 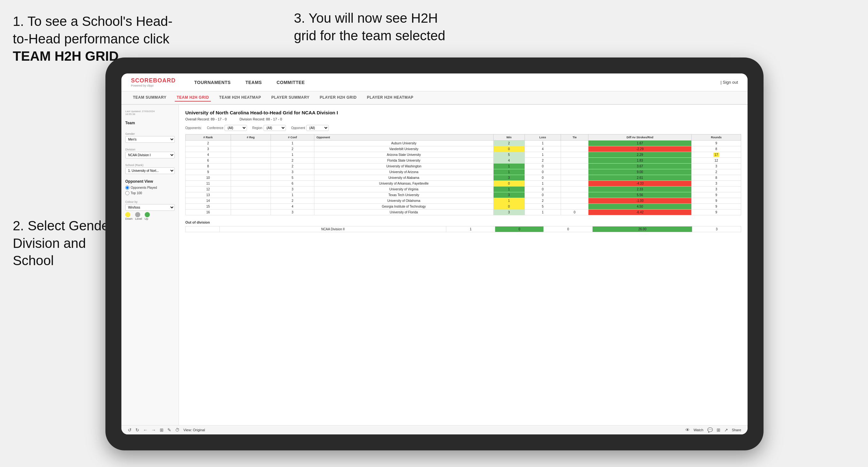 What do you see at coordinates (463, 222) in the screenshot?
I see `out-div-label: Out of division` at bounding box center [463, 222].